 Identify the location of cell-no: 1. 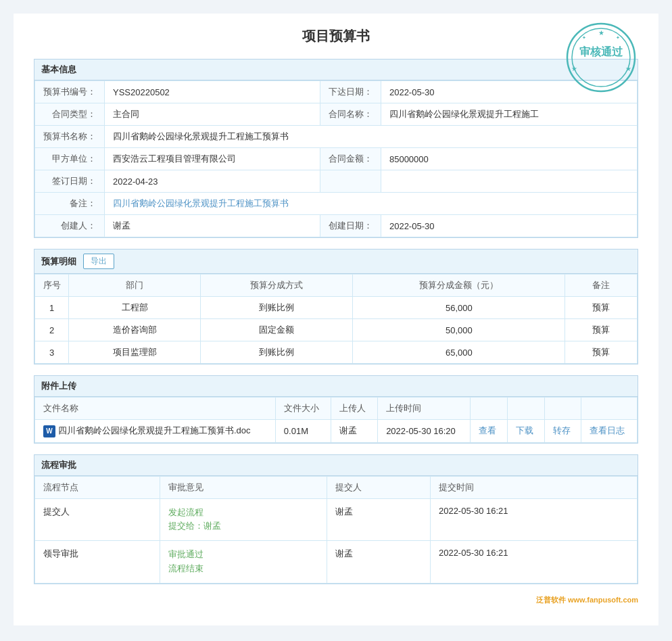
(52, 308).